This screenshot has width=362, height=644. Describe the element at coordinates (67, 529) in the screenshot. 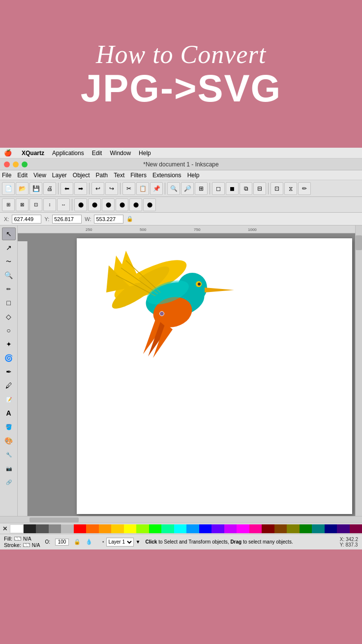

I see `color-lightgray` at that location.